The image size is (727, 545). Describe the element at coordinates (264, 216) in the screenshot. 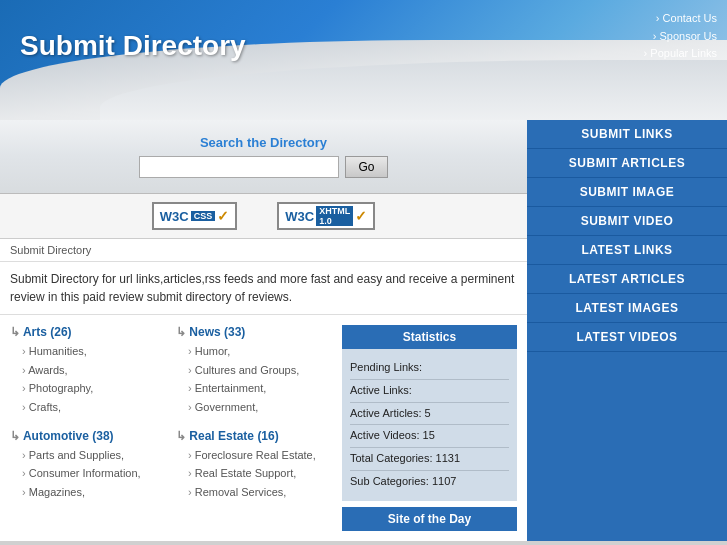

I see `badges-row: W3C CSS ✓ W3C XHTML1.0 ✓` at that location.